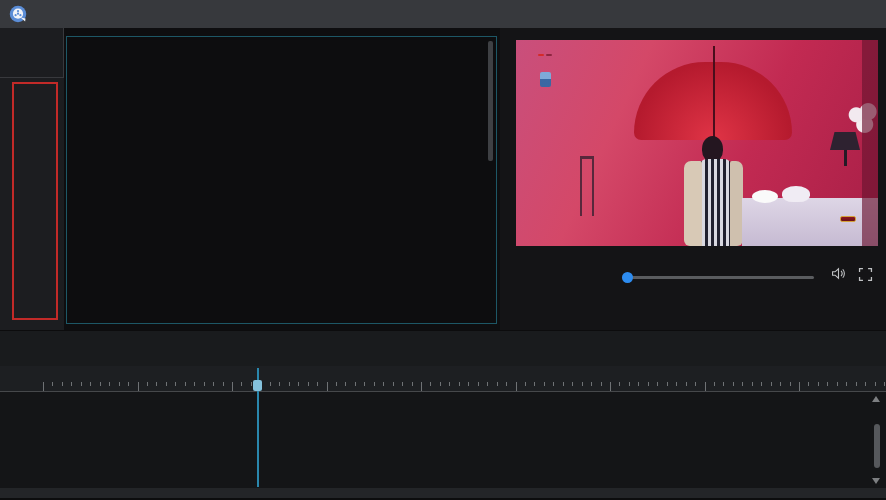  Describe the element at coordinates (587, 186) in the screenshot. I see `luggage-handle` at that location.